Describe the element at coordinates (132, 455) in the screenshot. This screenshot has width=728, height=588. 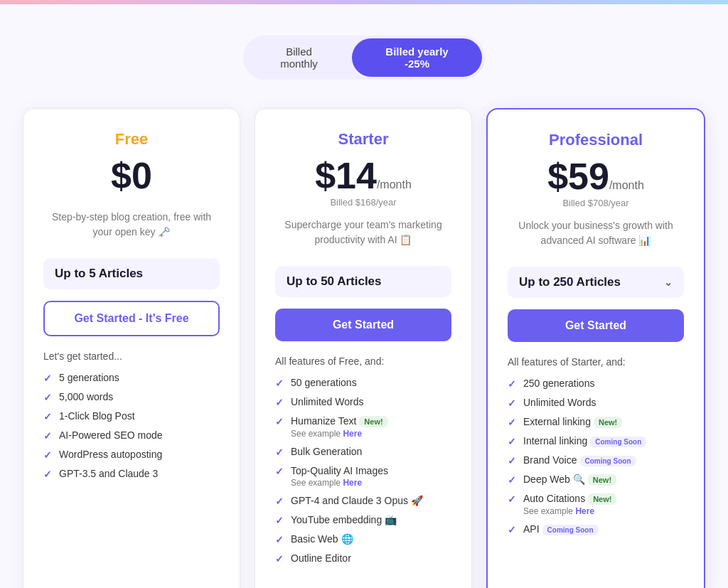
I see `list-item: ✓WordPress autoposting` at that location.